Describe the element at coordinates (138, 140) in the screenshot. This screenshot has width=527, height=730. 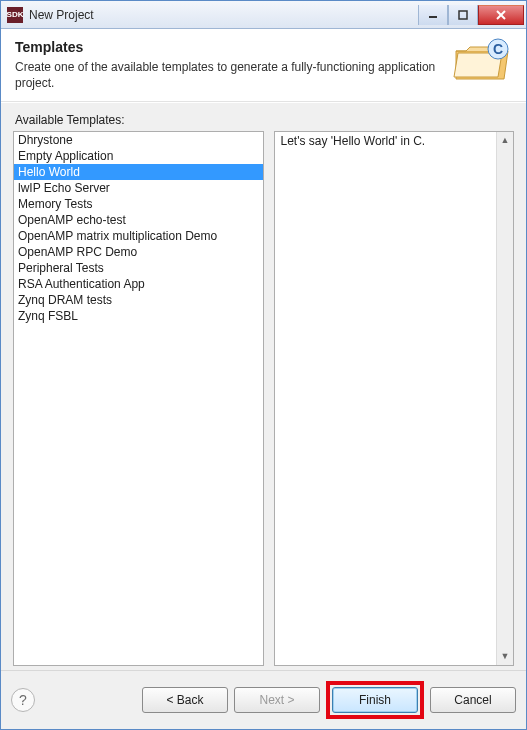
I see `template-item: Dhrystone` at that location.